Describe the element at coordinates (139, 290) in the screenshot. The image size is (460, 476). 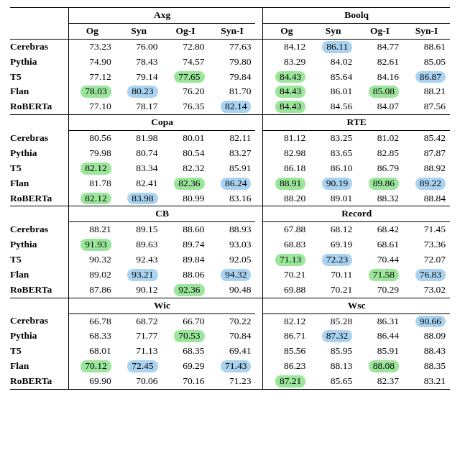
I see `value-td: 90.12` at that location.